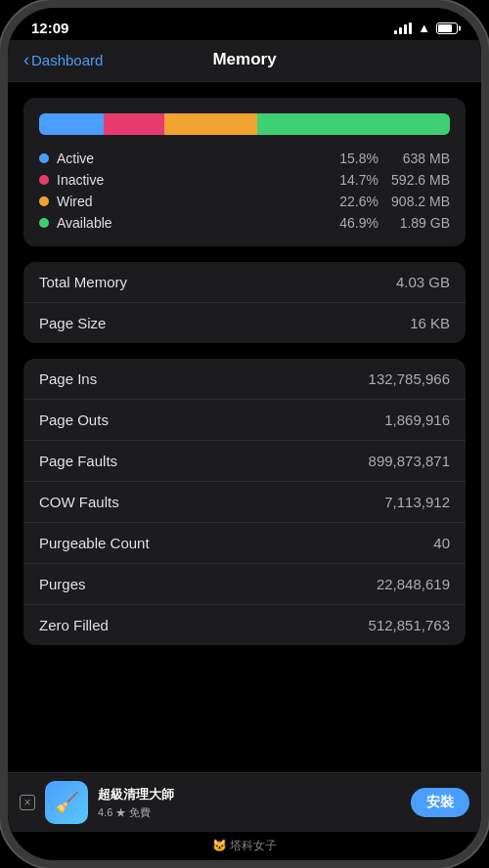  What do you see at coordinates (67, 201) in the screenshot?
I see `legend-left: Wired` at bounding box center [67, 201].